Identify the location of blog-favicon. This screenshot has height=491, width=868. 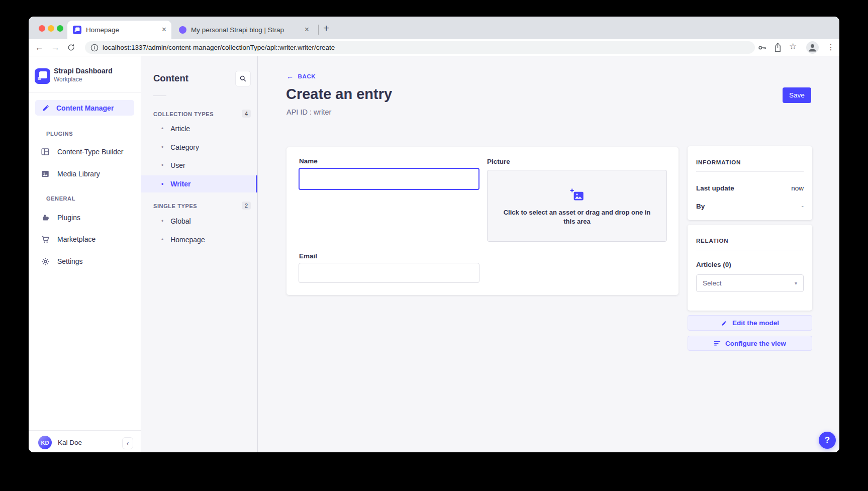
(183, 30).